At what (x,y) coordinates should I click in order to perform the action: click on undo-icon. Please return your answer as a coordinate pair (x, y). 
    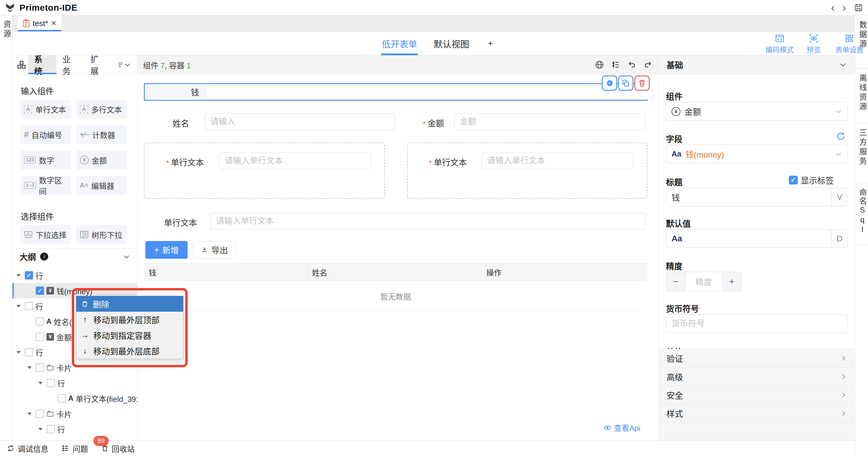
    Looking at the image, I should click on (631, 65).